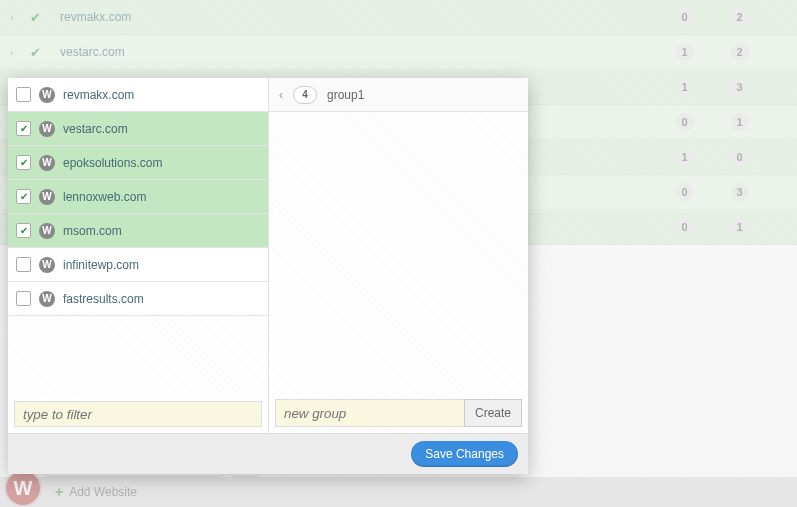 The image size is (797, 507). Describe the element at coordinates (281, 95) in the screenshot. I see `collapse-caret-icon: ‹` at that location.